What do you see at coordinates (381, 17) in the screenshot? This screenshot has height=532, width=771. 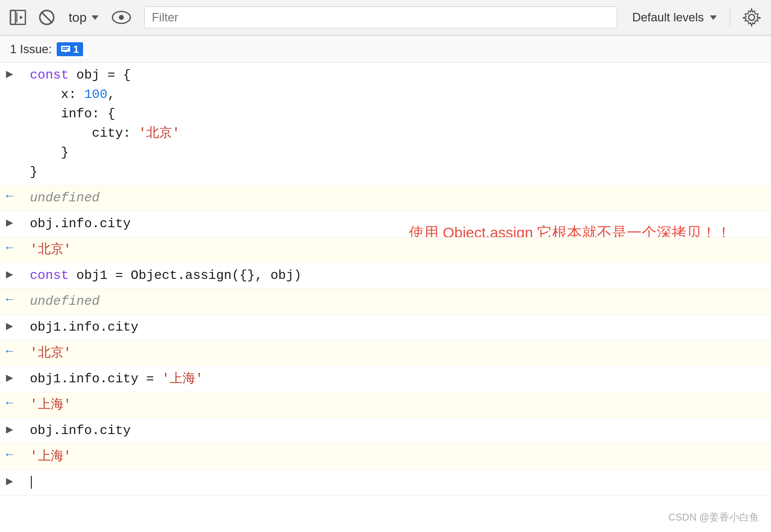 I see `filter-input` at bounding box center [381, 17].